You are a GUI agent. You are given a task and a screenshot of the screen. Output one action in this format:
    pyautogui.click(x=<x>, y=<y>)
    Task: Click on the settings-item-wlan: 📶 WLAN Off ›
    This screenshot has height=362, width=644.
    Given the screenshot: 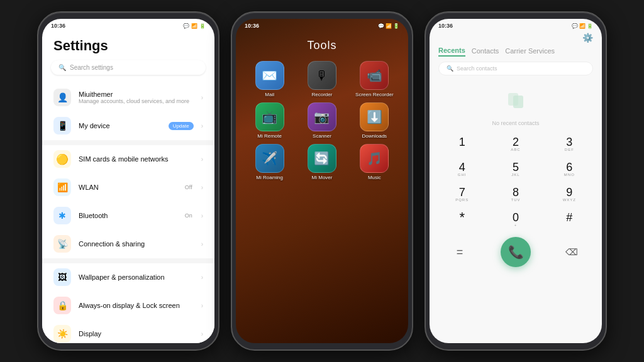 What is the action you would take?
    pyautogui.click(x=128, y=187)
    